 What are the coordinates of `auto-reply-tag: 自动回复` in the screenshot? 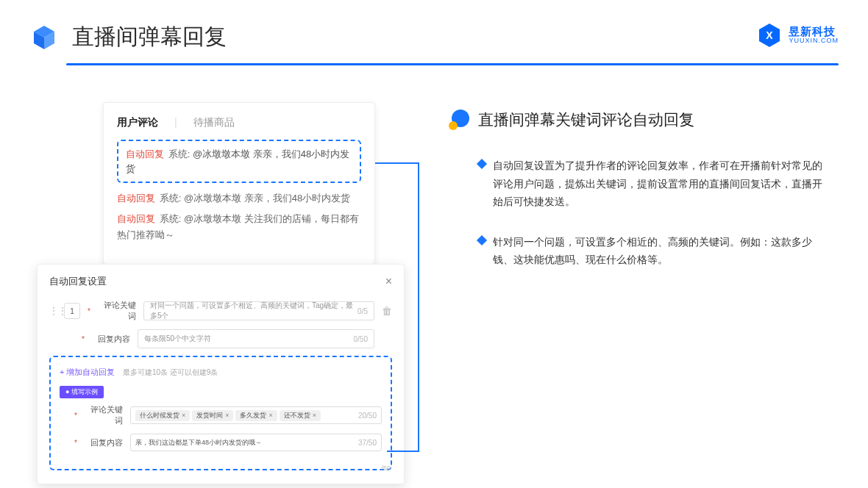 It's located at (145, 154).